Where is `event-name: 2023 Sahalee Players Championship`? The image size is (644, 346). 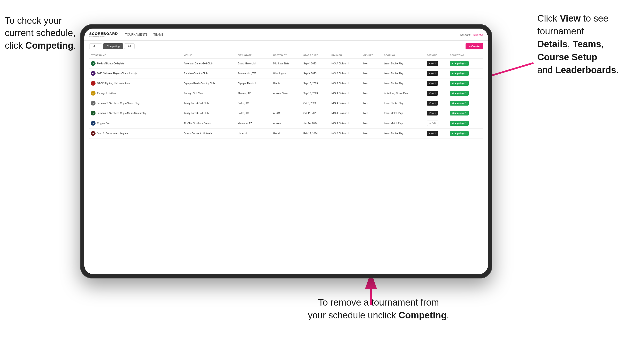
event-name: 2023 Sahalee Players Championship is located at coordinates (117, 73).